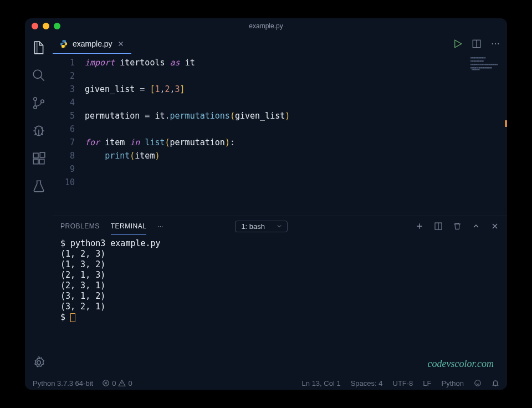 The height and width of the screenshot is (408, 532). What do you see at coordinates (121, 44) in the screenshot?
I see `tab-close-icon` at bounding box center [121, 44].